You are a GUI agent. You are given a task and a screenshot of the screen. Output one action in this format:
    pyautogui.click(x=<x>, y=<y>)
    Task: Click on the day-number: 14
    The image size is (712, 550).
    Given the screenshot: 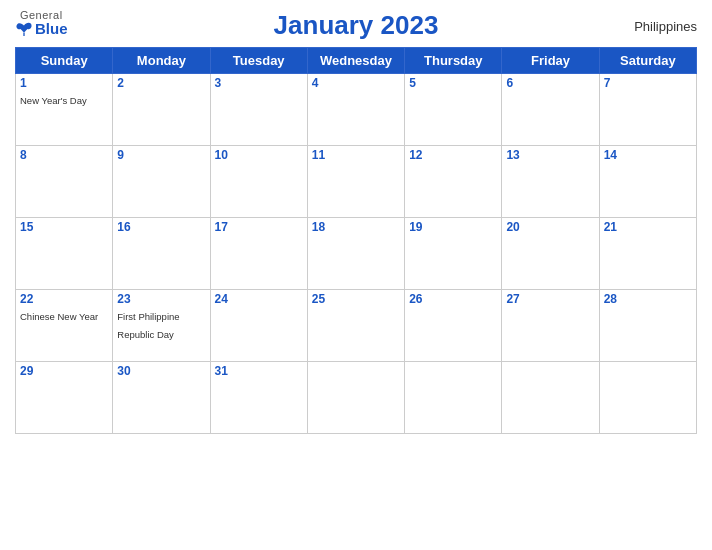 What is the action you would take?
    pyautogui.click(x=648, y=155)
    